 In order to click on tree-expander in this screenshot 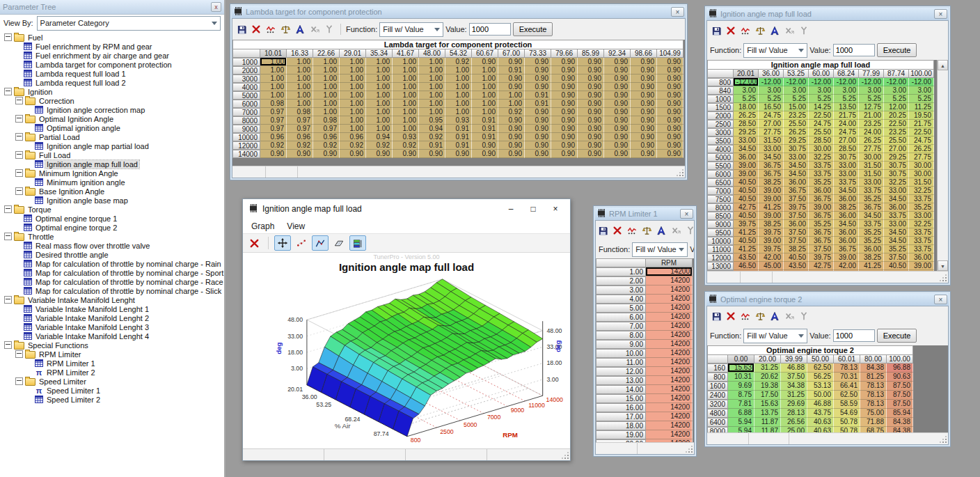, I will do `click(19, 191)`.